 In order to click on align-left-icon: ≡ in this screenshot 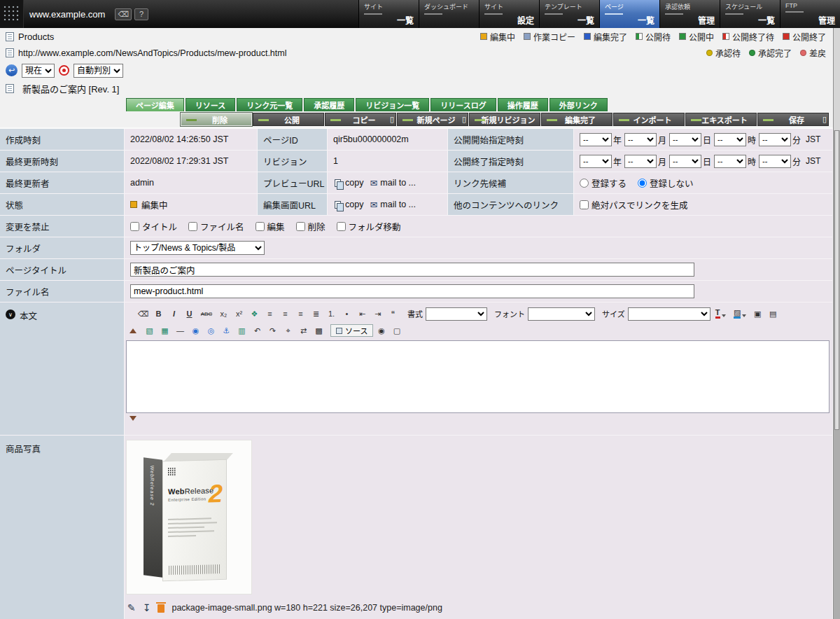, I will do `click(270, 314)`.